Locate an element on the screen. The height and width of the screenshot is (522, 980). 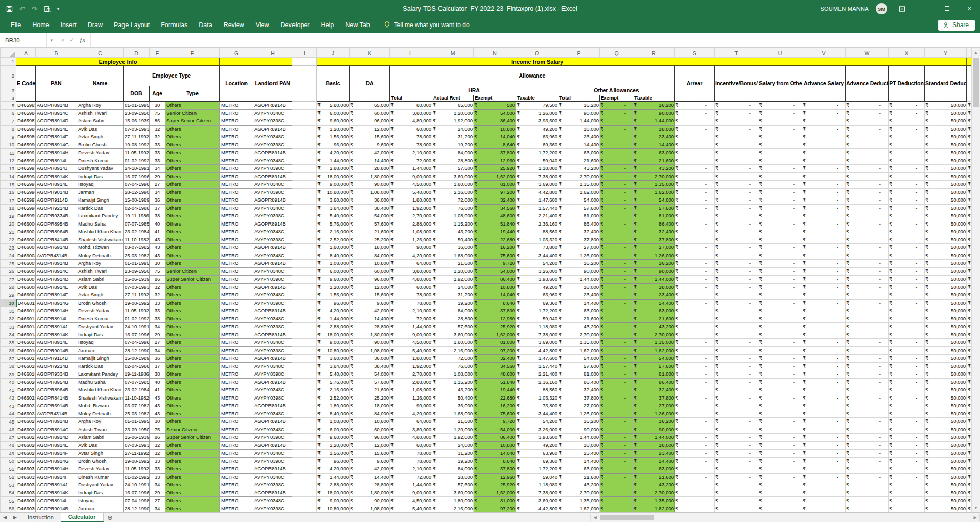
cell-ecode: D466020 is located at coordinates (26, 382).